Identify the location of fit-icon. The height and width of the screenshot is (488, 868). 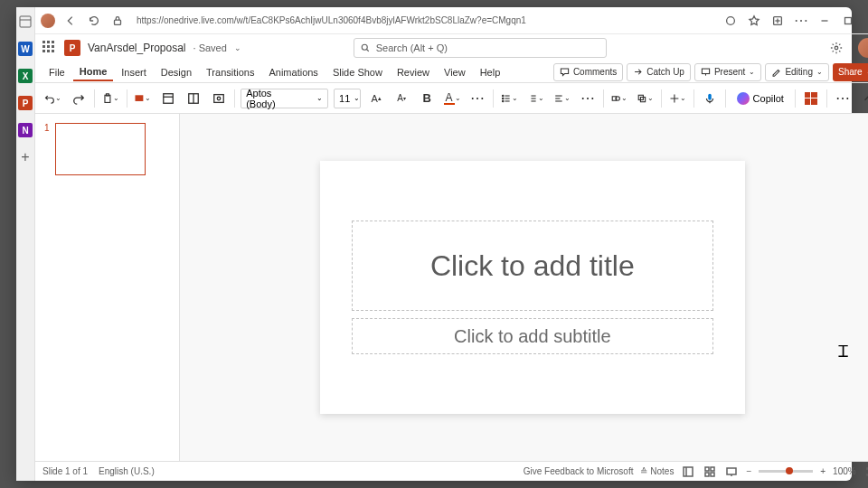
(866, 472).